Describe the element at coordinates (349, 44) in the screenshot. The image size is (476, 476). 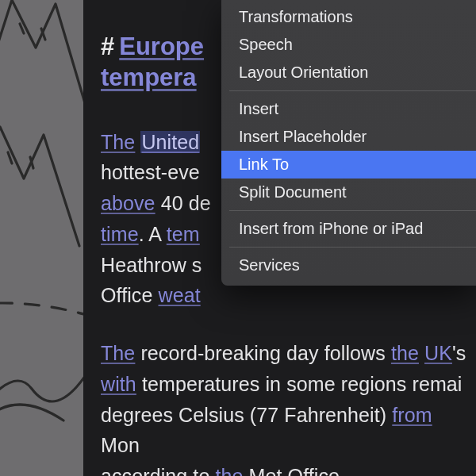
I see `menu-item-speech: Speech` at that location.